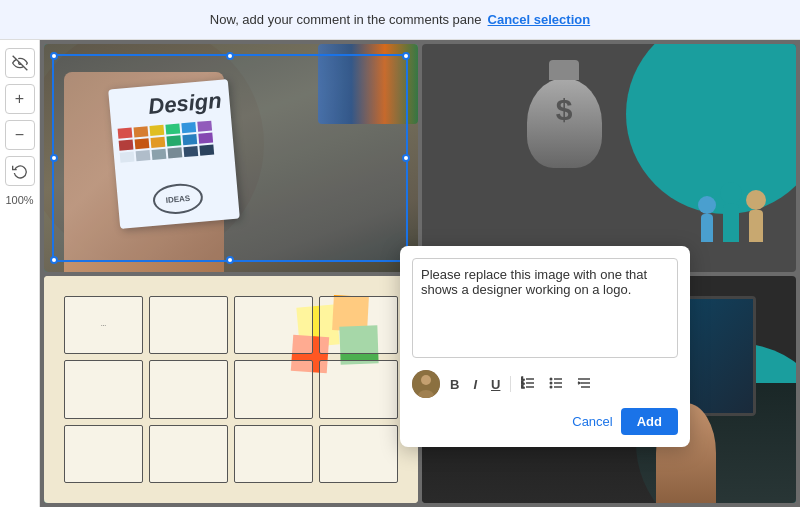  What do you see at coordinates (545, 346) in the screenshot?
I see `comment-popup: Please replace this image with one that …` at bounding box center [545, 346].